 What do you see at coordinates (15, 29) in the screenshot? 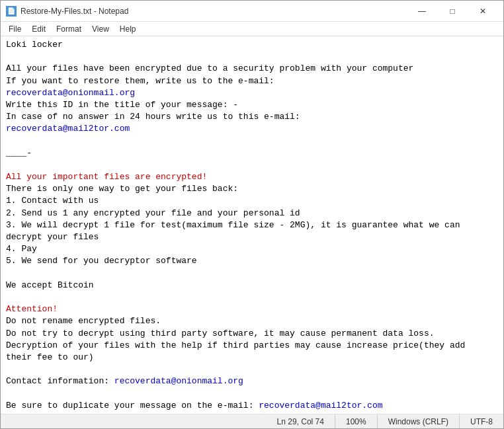
I see `menu-file: File` at bounding box center [15, 29].